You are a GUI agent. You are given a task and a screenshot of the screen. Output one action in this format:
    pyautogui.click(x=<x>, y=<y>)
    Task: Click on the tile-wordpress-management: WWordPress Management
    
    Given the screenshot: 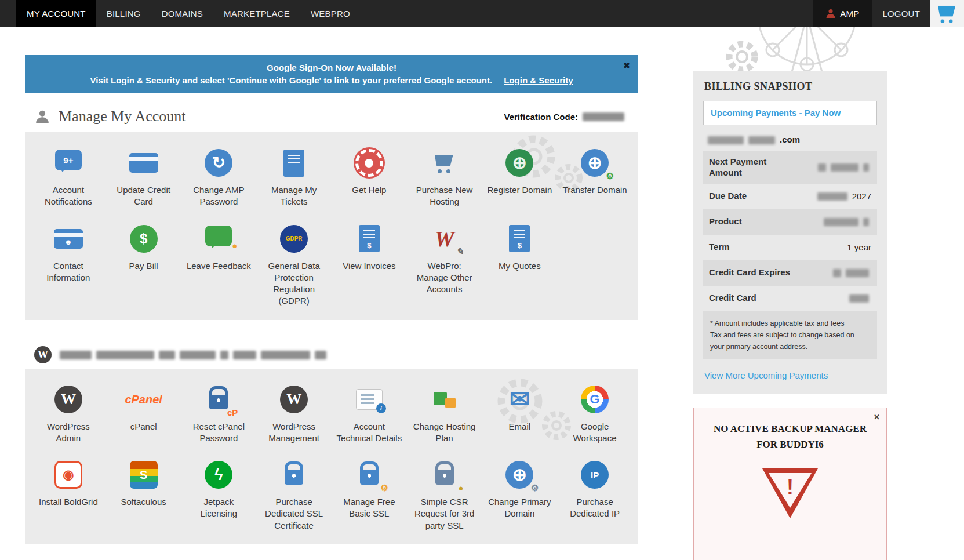 What is the action you would take?
    pyautogui.click(x=294, y=414)
    